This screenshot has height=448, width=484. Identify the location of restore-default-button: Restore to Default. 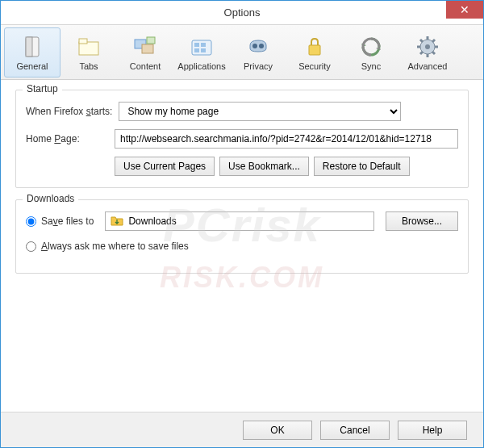
(361, 166).